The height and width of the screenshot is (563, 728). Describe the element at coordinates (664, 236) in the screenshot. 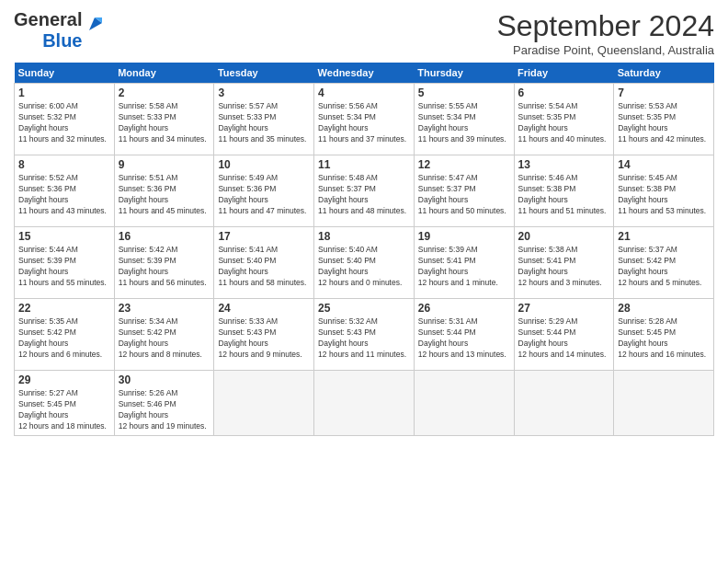

I see `day-number: 21` at that location.